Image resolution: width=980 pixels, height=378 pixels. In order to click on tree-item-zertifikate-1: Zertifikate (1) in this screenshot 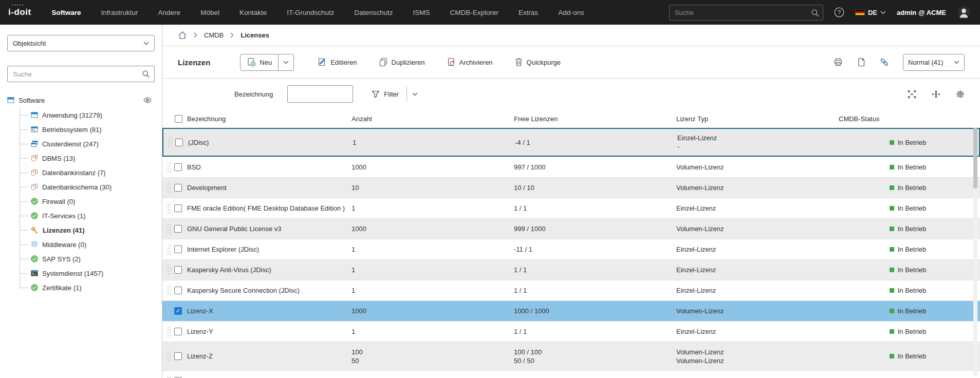, I will do `click(87, 288)`.